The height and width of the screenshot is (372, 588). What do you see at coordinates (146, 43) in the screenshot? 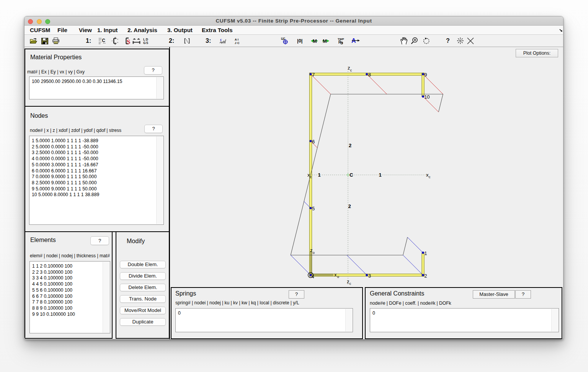
I see `svg-text: GS` at bounding box center [146, 43].